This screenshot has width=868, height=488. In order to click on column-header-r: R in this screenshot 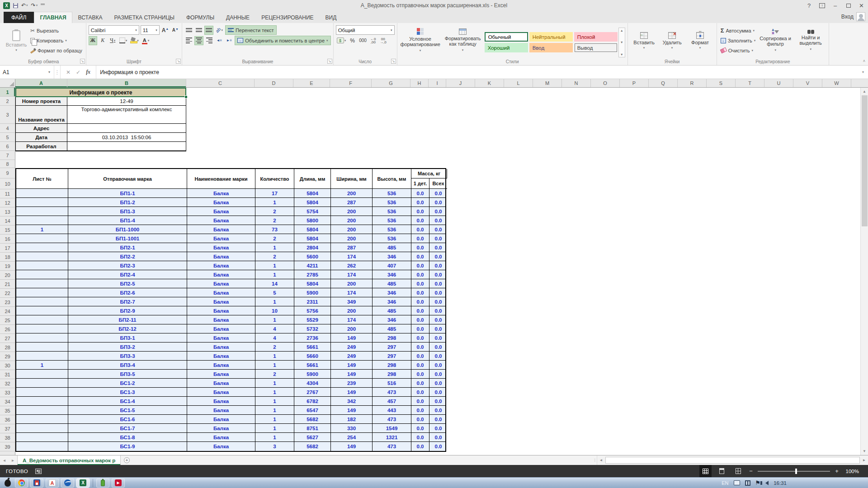, I will do `click(692, 83)`.